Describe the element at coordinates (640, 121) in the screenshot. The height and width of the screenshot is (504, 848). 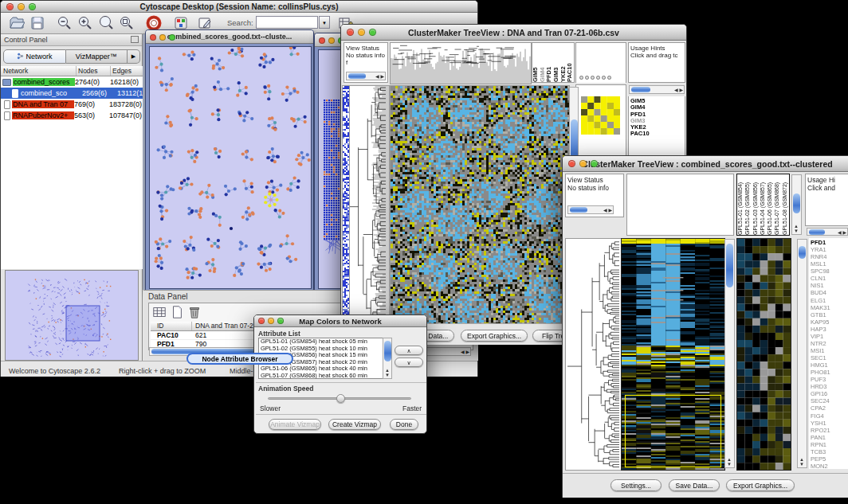
I see `gene-label: GIM3` at that location.